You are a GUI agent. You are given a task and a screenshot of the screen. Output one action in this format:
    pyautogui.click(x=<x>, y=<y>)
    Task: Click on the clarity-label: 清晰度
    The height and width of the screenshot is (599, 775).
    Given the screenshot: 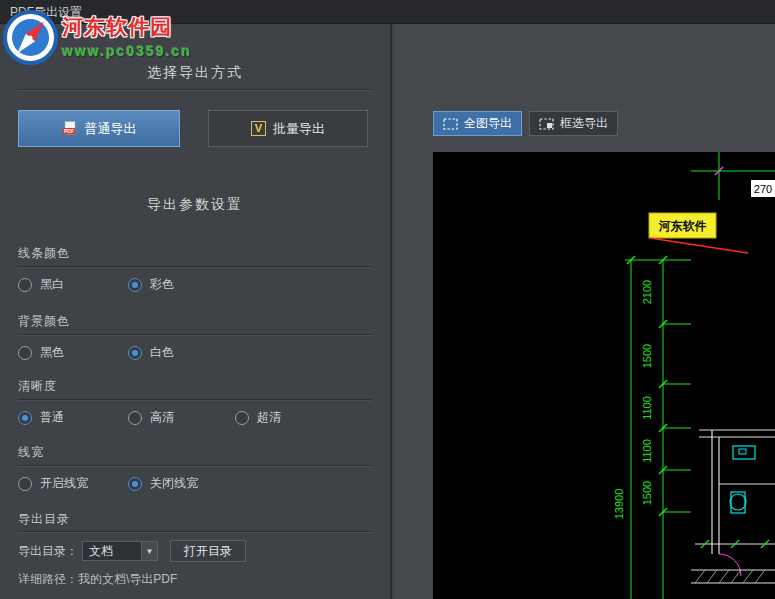 What is the action you would take?
    pyautogui.click(x=38, y=386)
    